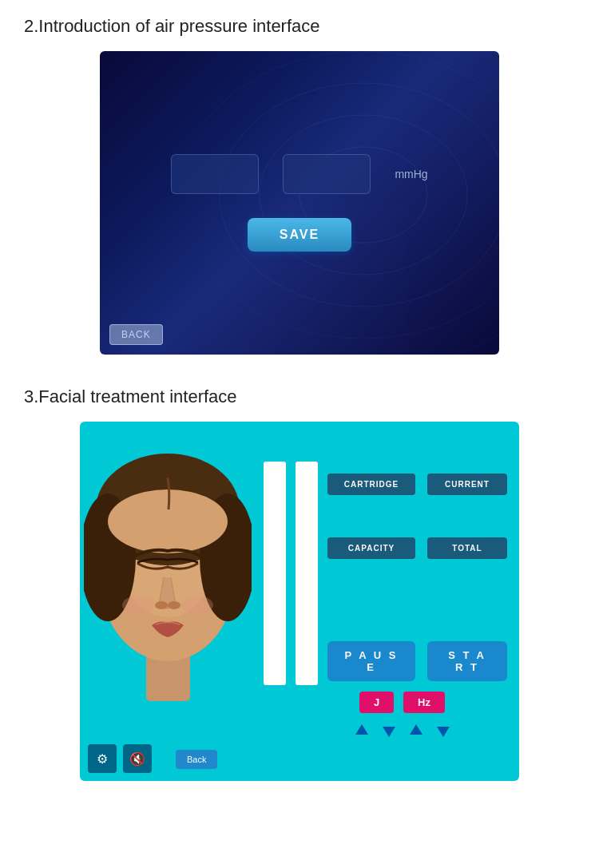 This screenshot has height=868, width=599. What do you see at coordinates (424, 703) in the screenshot?
I see `hz-button: Hz` at bounding box center [424, 703].